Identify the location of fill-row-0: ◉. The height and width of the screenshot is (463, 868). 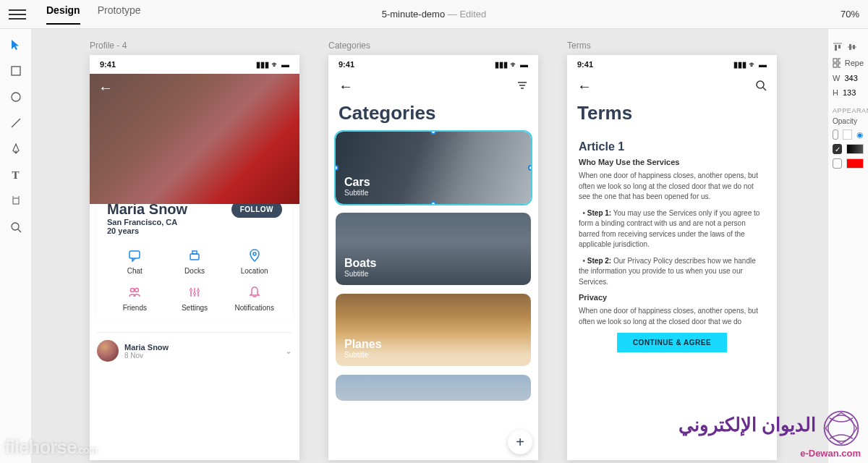
(848, 135).